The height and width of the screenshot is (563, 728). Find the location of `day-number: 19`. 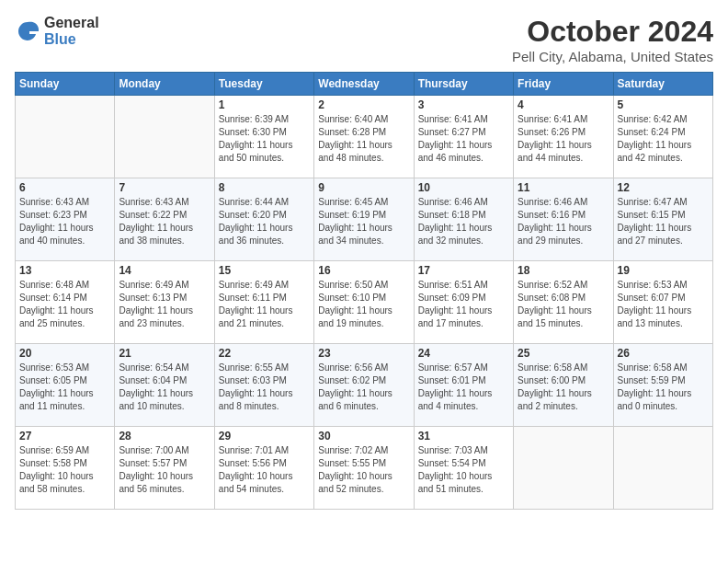

day-number: 19 is located at coordinates (664, 270).